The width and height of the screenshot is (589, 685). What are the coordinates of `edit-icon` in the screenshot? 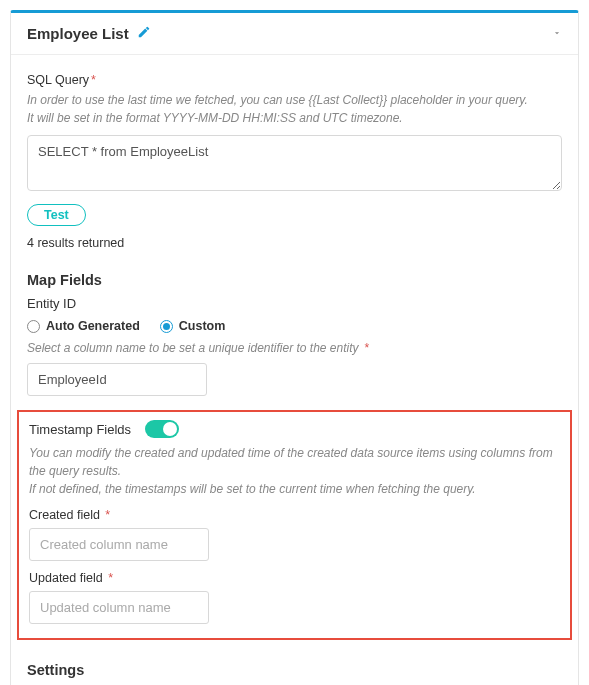 It's located at (144, 34).